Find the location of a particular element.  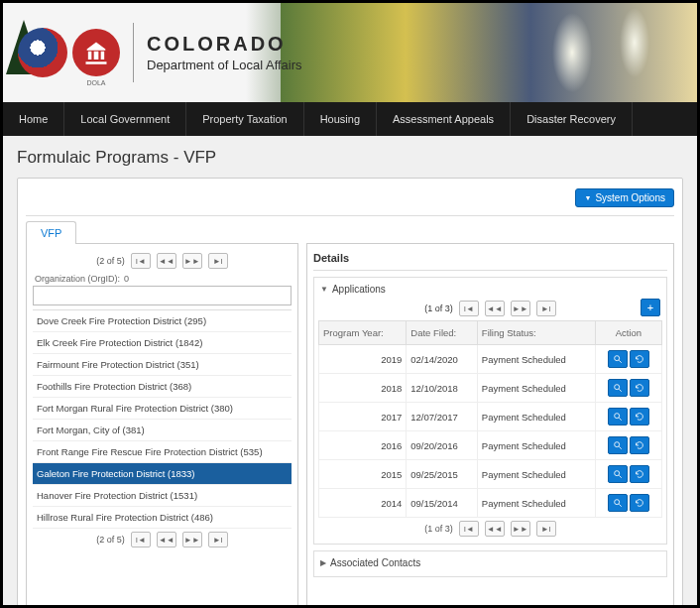

dola-logo-icon: DOLA is located at coordinates (96, 53).